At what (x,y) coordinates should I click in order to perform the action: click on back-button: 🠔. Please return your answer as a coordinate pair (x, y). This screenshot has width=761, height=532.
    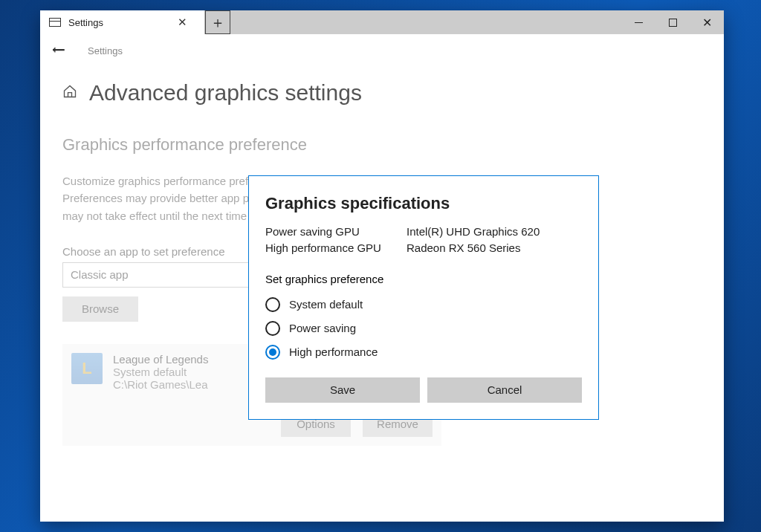
    Looking at the image, I should click on (59, 51).